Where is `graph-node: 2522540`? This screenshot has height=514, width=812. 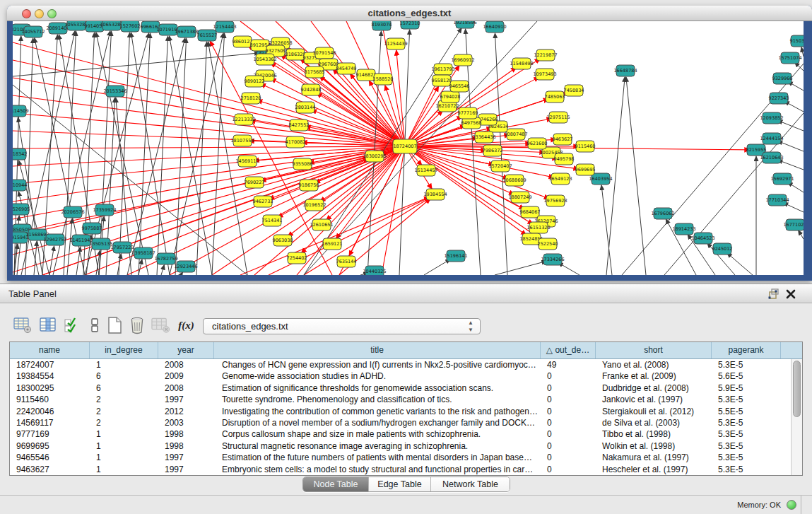
graph-node: 2522540 is located at coordinates (548, 244).